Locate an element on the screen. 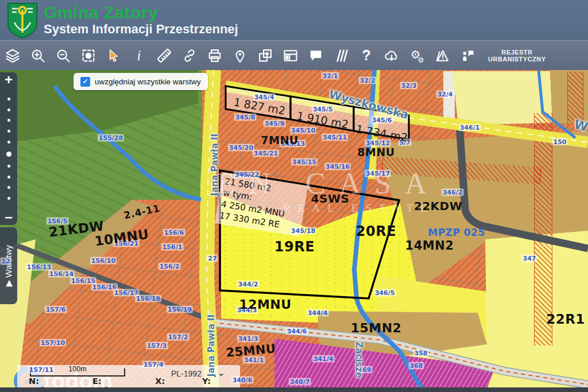  parcel-label: 27 is located at coordinates (212, 258).